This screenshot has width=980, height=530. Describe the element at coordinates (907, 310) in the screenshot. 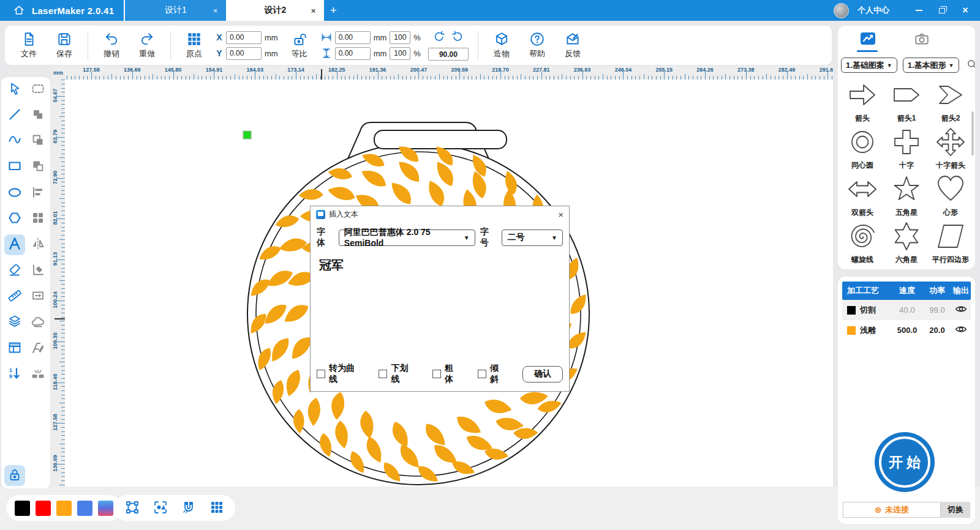

I see `process-row-切割: 切割 40.0 99.0` at that location.